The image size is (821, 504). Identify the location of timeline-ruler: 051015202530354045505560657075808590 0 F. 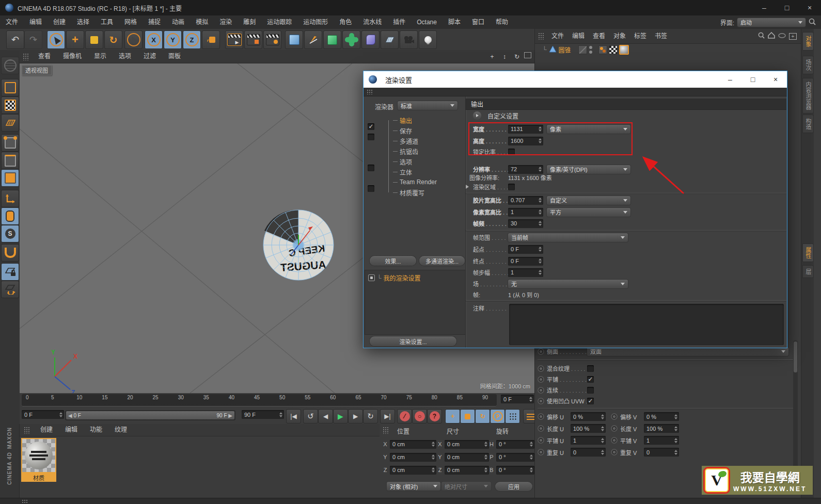
(277, 400).